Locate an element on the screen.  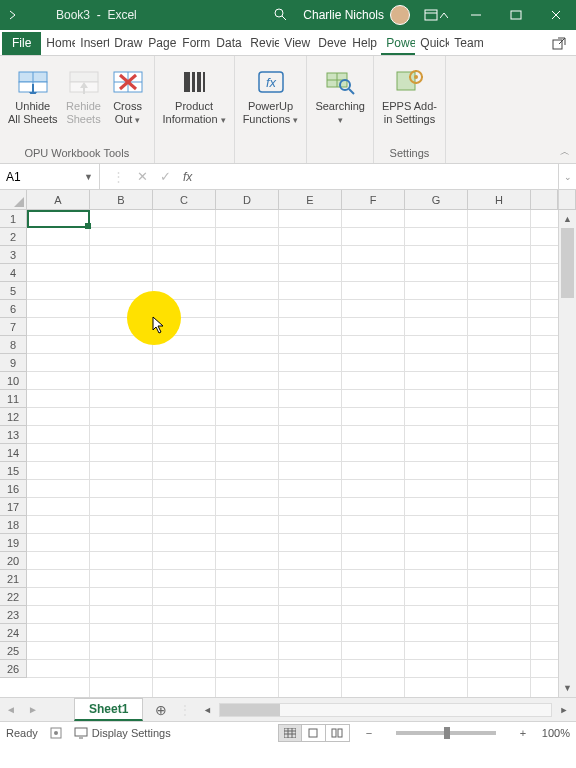
row-header-8: 8 is located at coordinates (14, 345).